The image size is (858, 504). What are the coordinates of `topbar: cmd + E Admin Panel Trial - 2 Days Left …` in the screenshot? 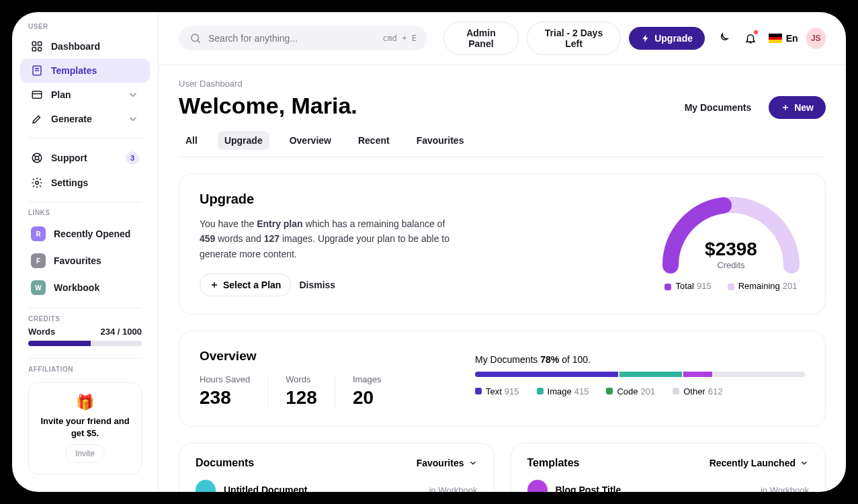 It's located at (503, 39).